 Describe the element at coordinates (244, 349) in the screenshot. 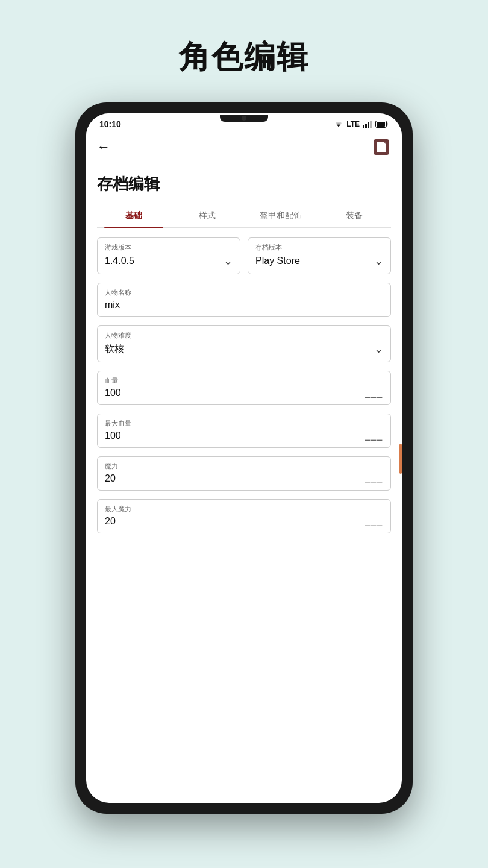

I see `difficulty-value: 软核 ⌄` at that location.